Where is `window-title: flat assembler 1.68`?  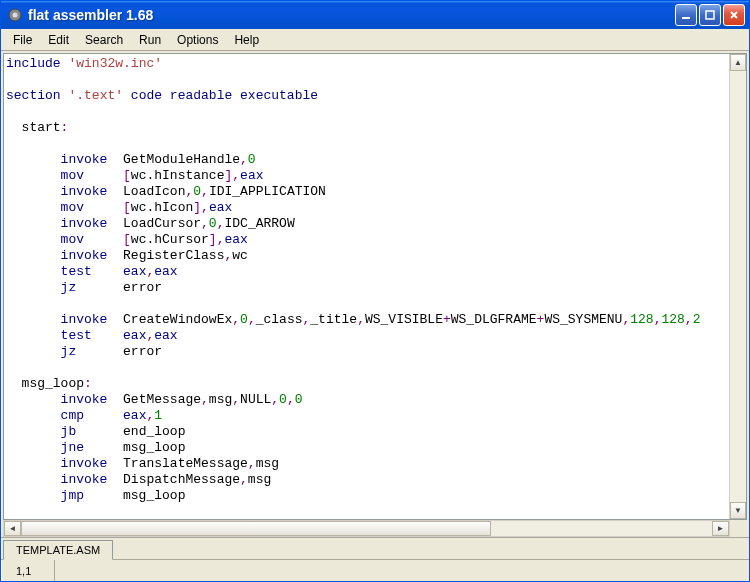
window-title: flat assembler 1.68 is located at coordinates (352, 15).